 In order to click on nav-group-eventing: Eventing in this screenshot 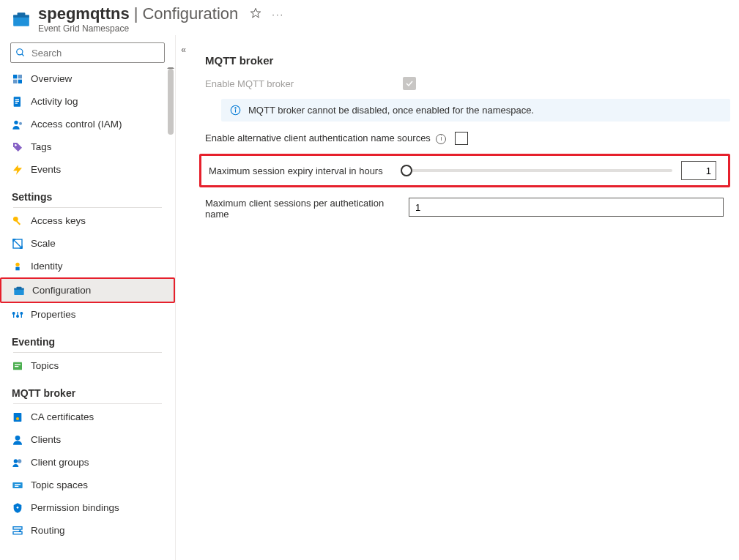, I will do `click(88, 339)`.